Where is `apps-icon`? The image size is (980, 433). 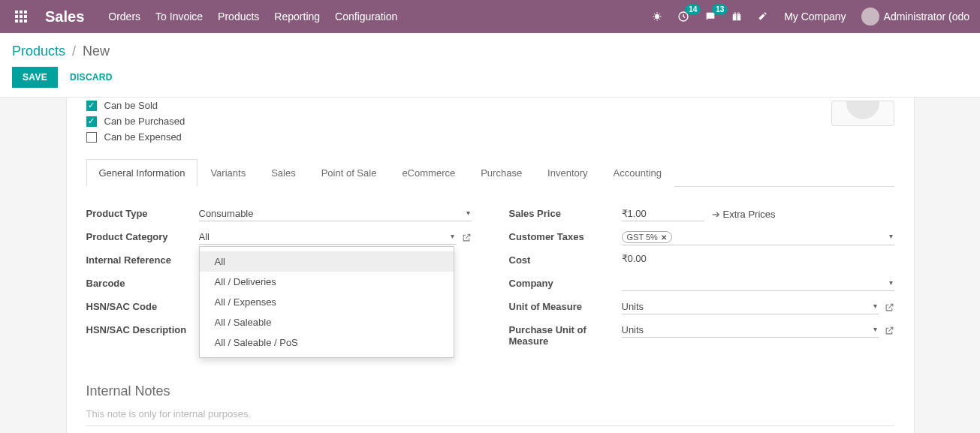 apps-icon is located at coordinates (21, 17).